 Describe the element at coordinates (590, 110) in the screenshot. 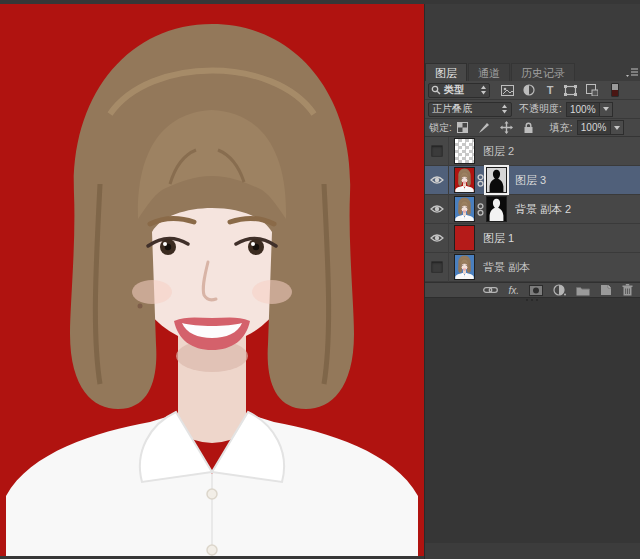

I see `opacity-field: 100%` at that location.